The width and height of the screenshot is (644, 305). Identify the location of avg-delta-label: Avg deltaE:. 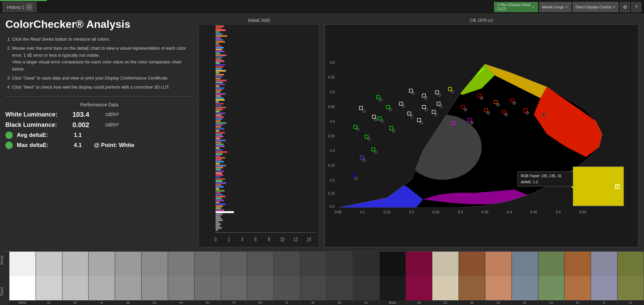
(45, 135).